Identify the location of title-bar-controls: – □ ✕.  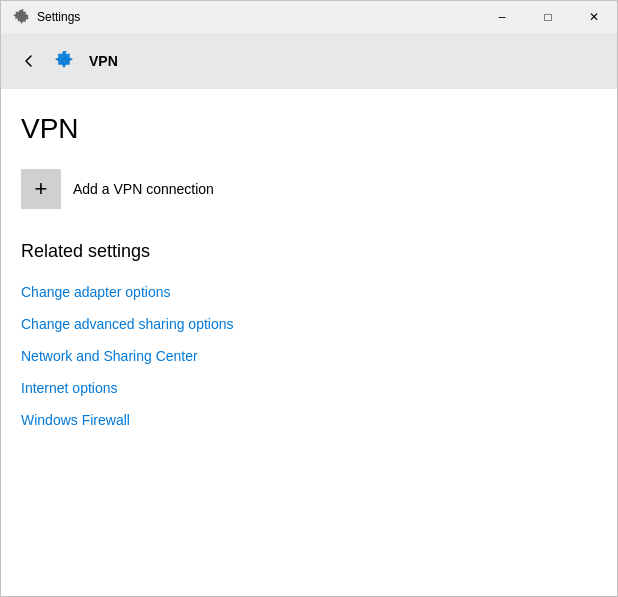
(548, 17).